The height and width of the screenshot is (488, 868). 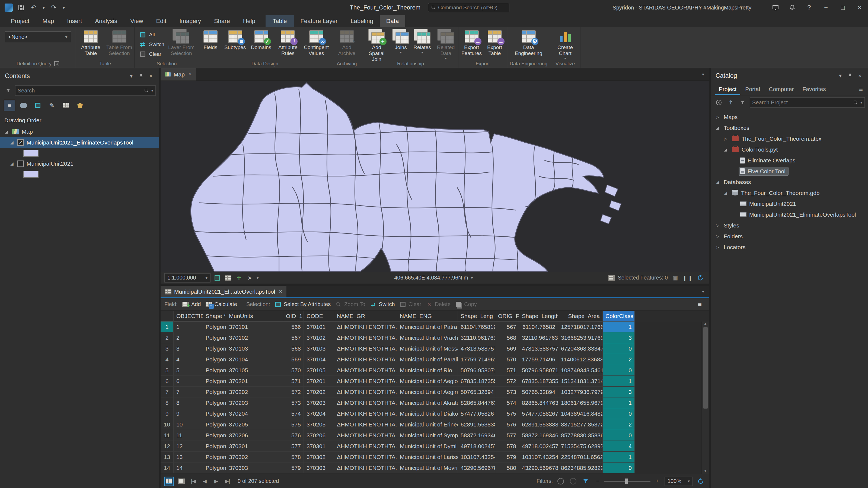 I want to click on add-field-button: Add, so click(x=191, y=304).